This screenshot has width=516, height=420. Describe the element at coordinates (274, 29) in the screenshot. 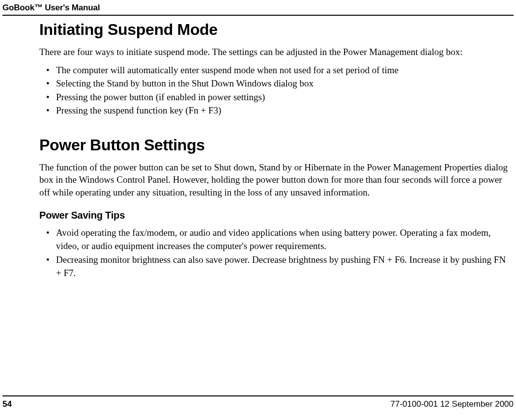

I see `heading-initiating-suspend-mode: Initiating Suspend Mode` at that location.